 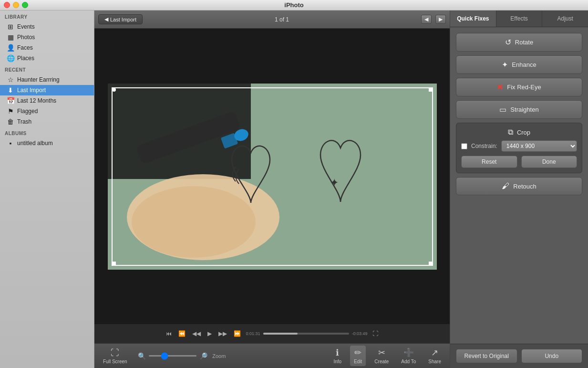 I want to click on sidebar-item-untitled: ▪ untitled album, so click(x=47, y=143).